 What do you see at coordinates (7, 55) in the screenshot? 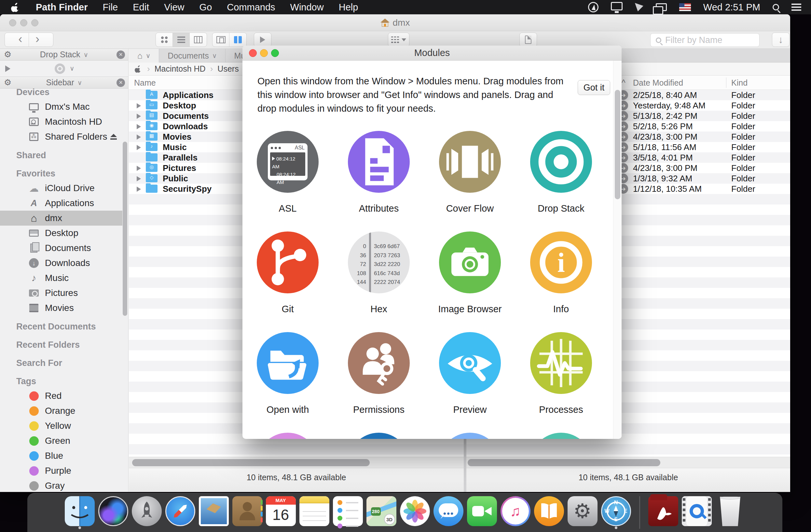
I see `gear-icon: ⚙` at bounding box center [7, 55].